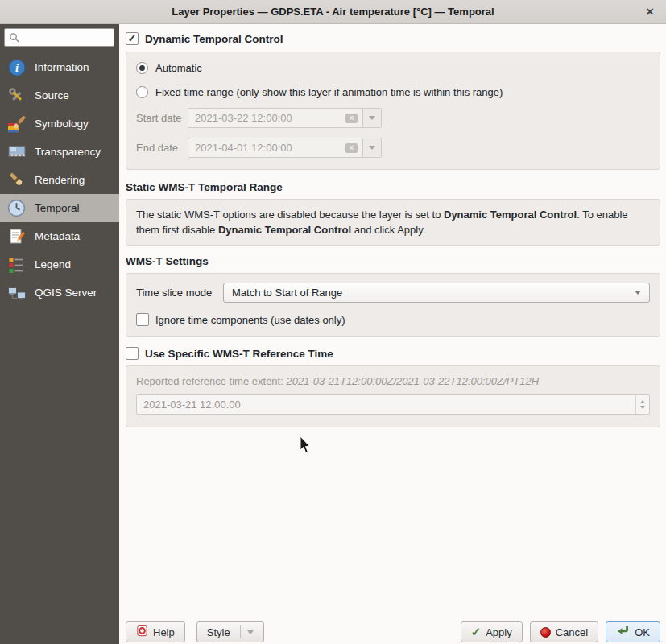 The height and width of the screenshot is (644, 666). What do you see at coordinates (62, 68) in the screenshot?
I see `sidebar-item-label: Information` at bounding box center [62, 68].